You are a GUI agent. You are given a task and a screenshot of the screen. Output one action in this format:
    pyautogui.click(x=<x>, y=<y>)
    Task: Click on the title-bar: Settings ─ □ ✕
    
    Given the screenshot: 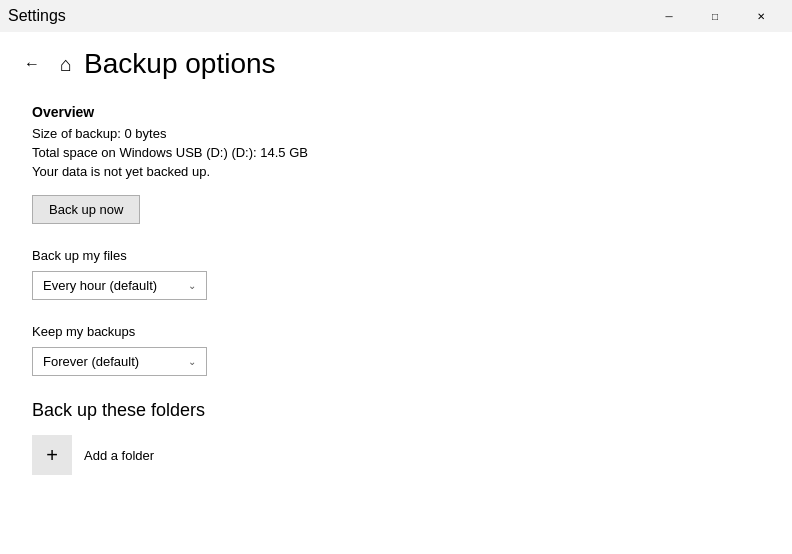 What is the action you would take?
    pyautogui.click(x=396, y=16)
    